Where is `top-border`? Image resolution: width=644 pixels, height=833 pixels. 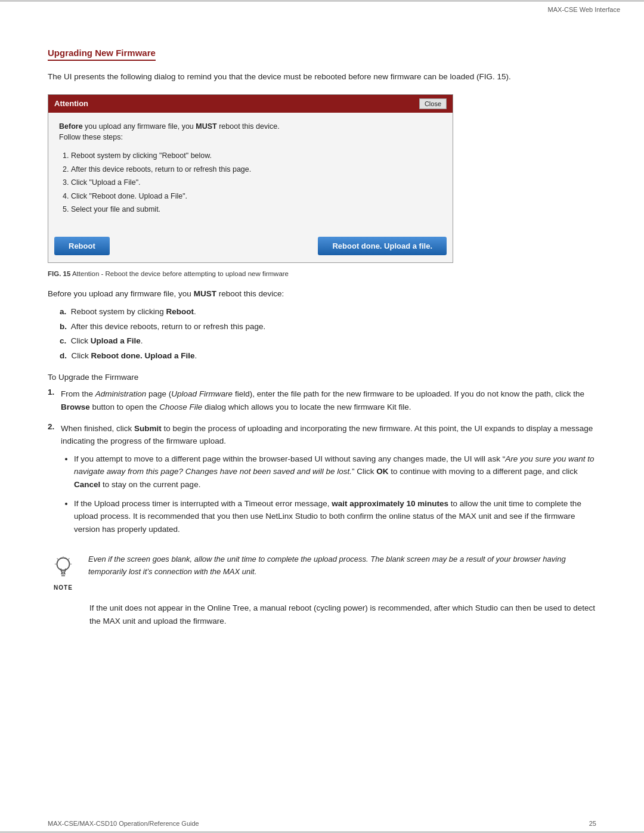 top-border is located at coordinates (322, 1).